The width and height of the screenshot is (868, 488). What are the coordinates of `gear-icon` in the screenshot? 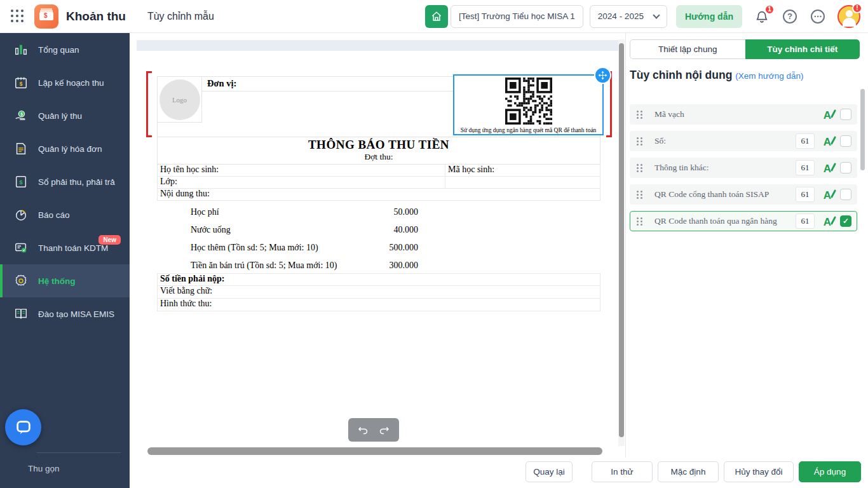 It's located at (21, 281).